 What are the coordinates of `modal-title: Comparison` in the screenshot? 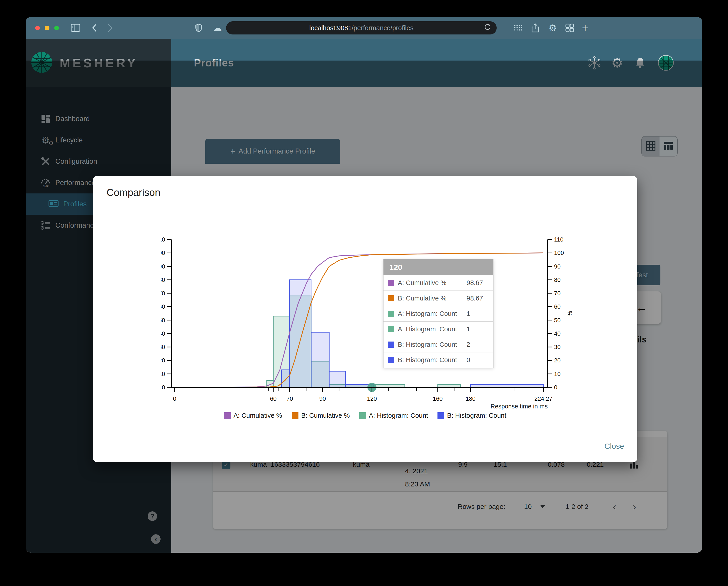 It's located at (134, 192).